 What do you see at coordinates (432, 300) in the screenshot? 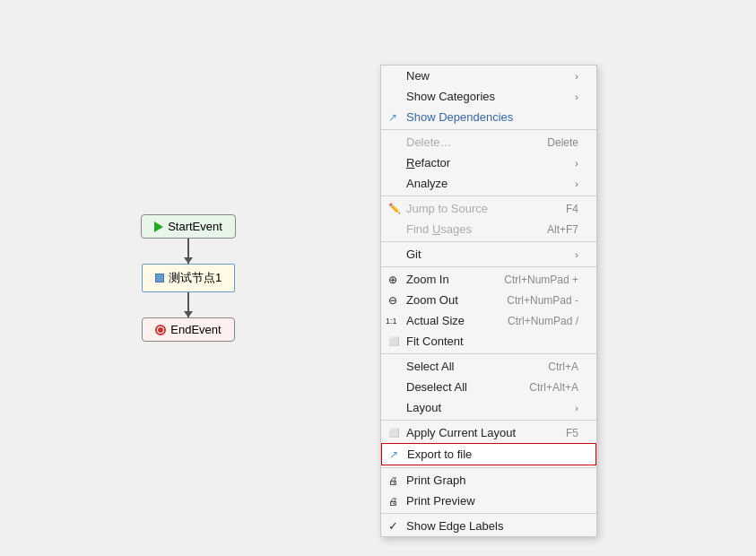
I see `menu-label-zoom-out: Zoom Out` at bounding box center [432, 300].